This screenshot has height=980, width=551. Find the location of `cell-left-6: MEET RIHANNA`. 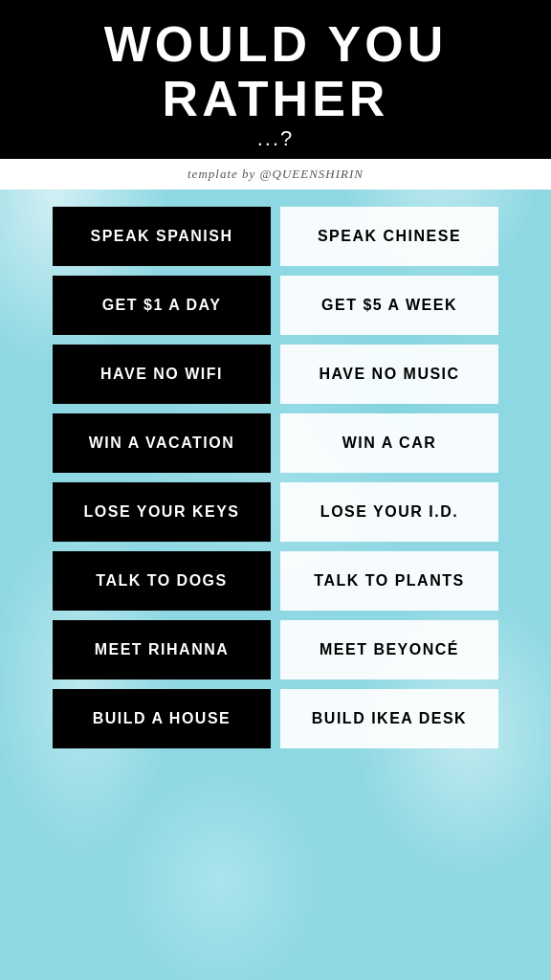

cell-left-6: MEET RIHANNA is located at coordinates (162, 650).